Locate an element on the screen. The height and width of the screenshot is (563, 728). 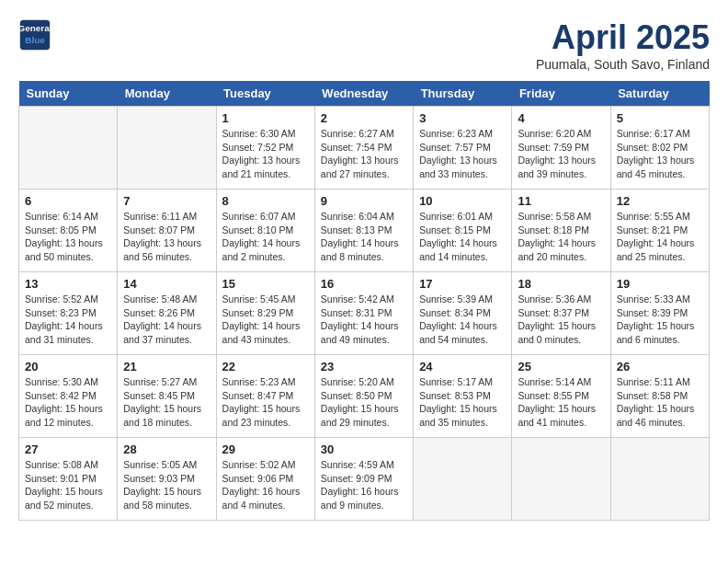
day-info: Sunrise: 5:14 AM Sunset: 8:55 PM Dayligh… is located at coordinates (561, 403).